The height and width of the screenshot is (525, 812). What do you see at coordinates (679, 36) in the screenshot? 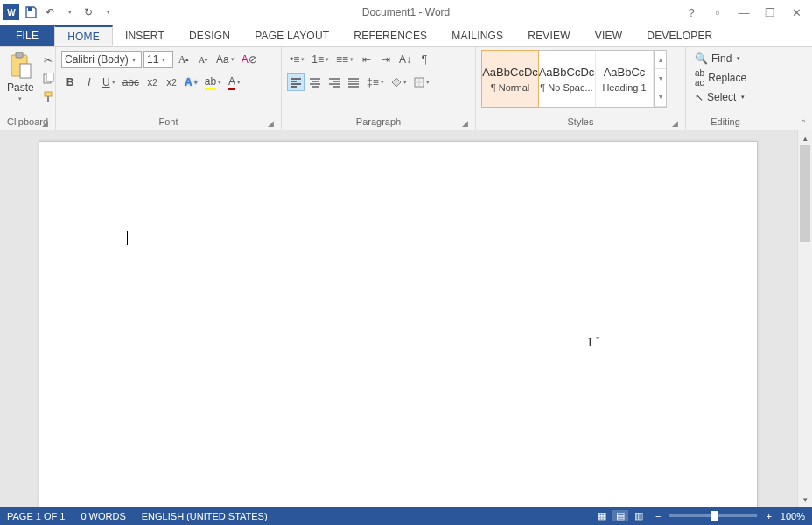
I see `tab-developer: DEVELOPER` at bounding box center [679, 36].